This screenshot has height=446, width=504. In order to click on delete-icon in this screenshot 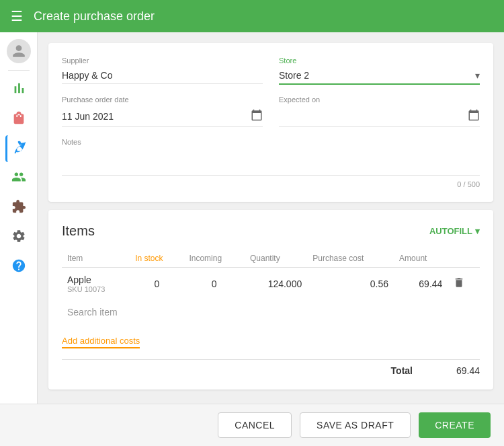, I will do `click(459, 285)`.